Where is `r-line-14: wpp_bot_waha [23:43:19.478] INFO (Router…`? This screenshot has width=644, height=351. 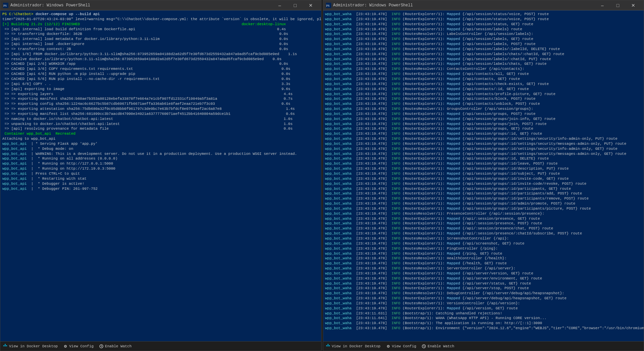
r-line-14: wpp_bot_waha [23:43:19.478] INFO (Router… is located at coordinates (484, 84).